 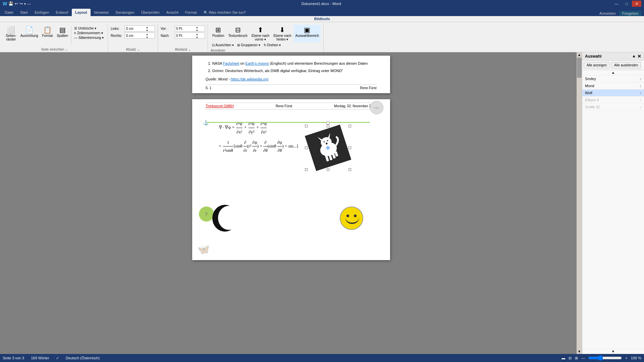 I want to click on tab-was-mochten: 🔍 Was möchten Sie tun?, so click(x=225, y=12).